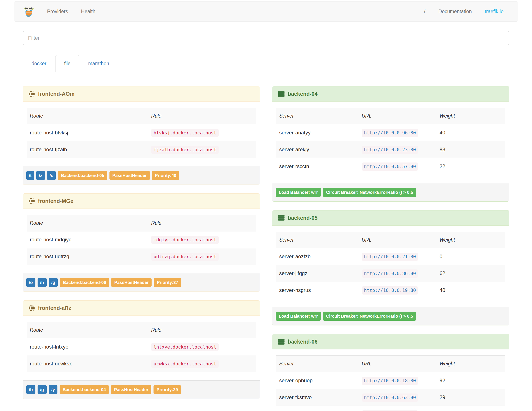 The width and height of the screenshot is (532, 411). Describe the element at coordinates (370, 316) in the screenshot. I see `circuit-breaker-label: Circuit Breaker: NetworkErrorRatio () > …` at that location.